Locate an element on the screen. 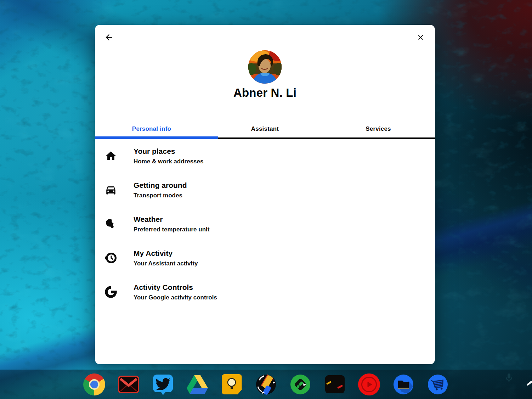  google-keep-icon is located at coordinates (232, 384).